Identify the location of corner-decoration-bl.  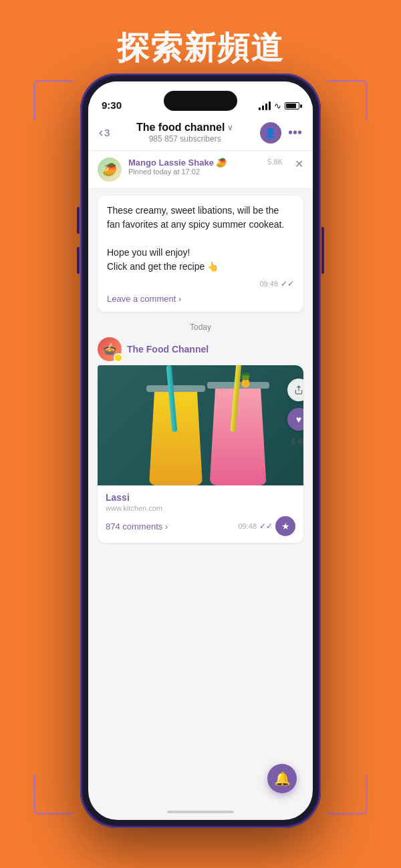
(53, 795).